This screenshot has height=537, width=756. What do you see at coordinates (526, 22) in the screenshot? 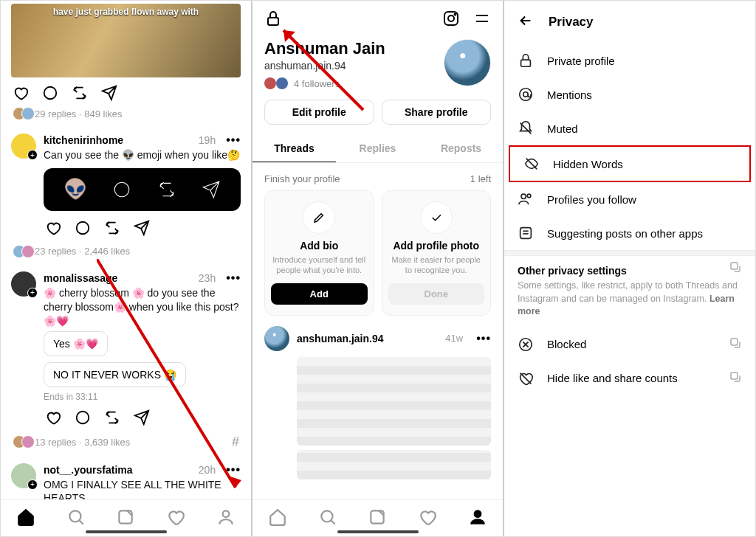
I see `back-icon` at bounding box center [526, 22].